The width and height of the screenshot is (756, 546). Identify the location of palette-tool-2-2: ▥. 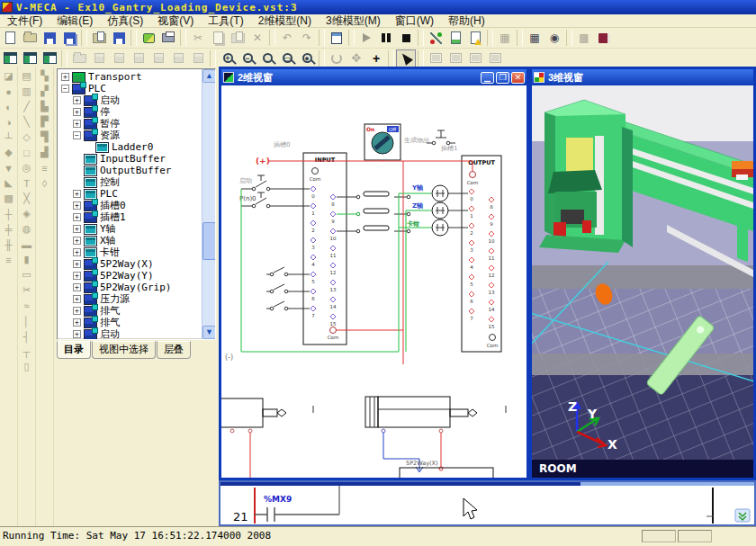
(27, 92).